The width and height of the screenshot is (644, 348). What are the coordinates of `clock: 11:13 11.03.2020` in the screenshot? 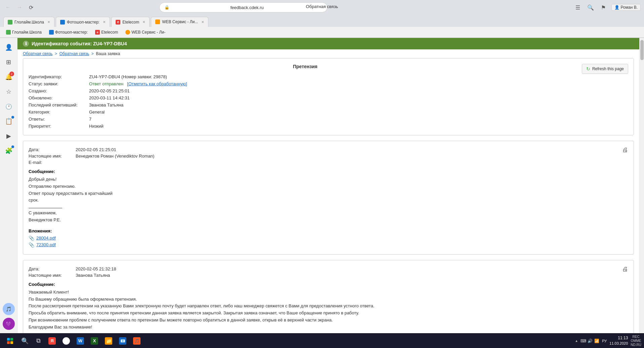 It's located at (618, 341).